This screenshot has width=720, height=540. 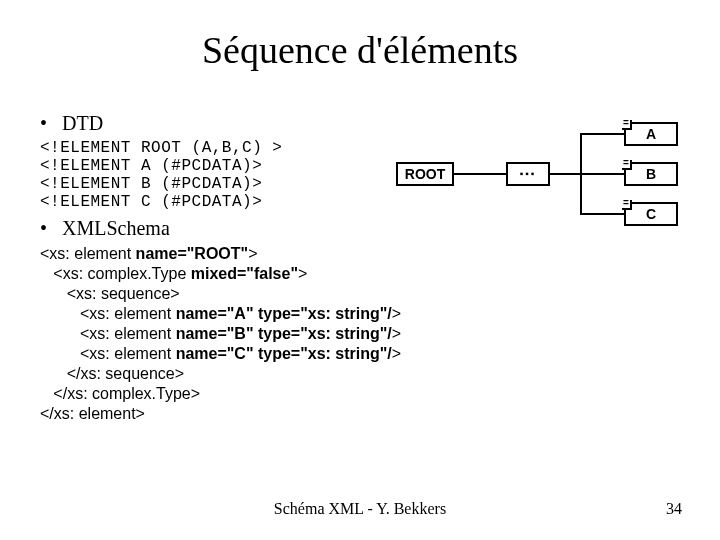 What do you see at coordinates (651, 214) in the screenshot?
I see `diagram-leaf-c: C` at bounding box center [651, 214].